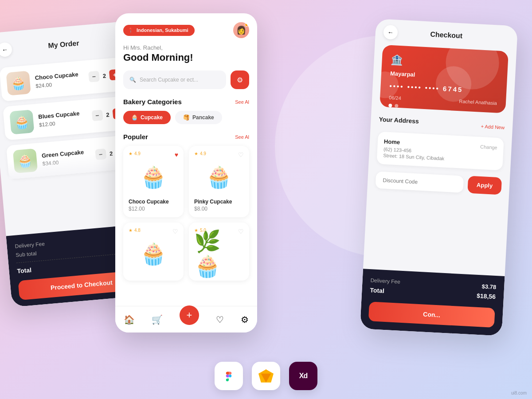 The image size is (532, 399). I want to click on checkout-title: Checkout, so click(446, 35).